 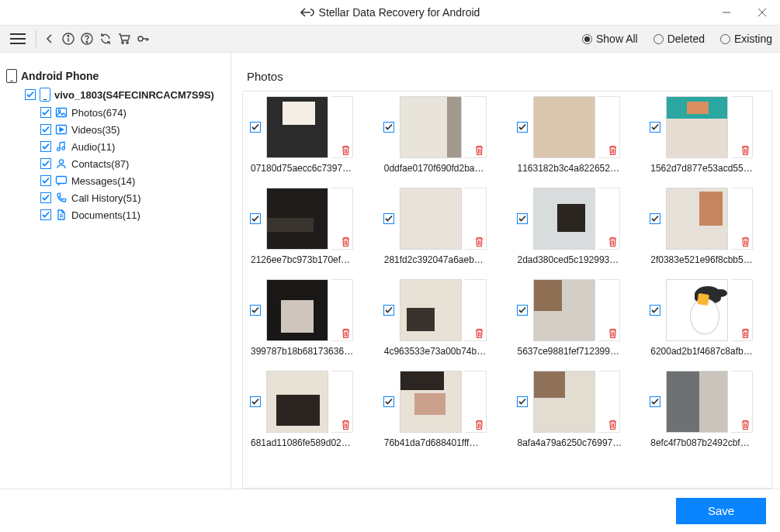 What do you see at coordinates (707, 409) in the screenshot?
I see `thumbnail-item: 8efc4f7b087b2492cbf…` at bounding box center [707, 409].